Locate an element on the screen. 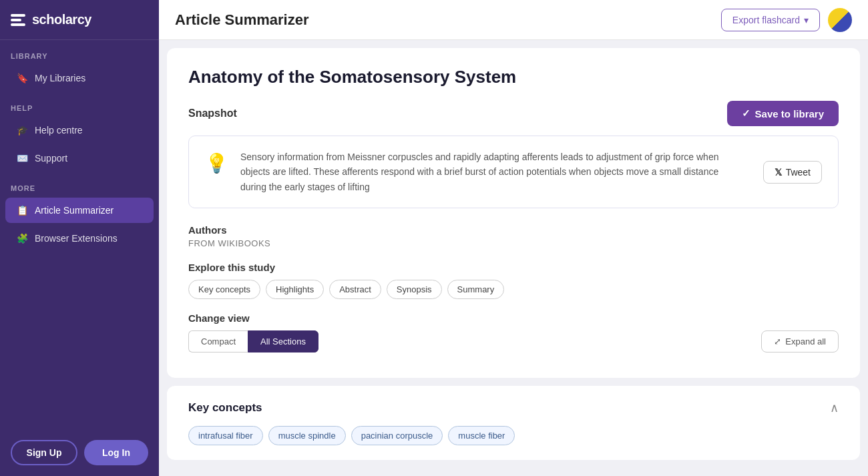 The width and height of the screenshot is (868, 476). tag-highlights: Highlights is located at coordinates (295, 290).